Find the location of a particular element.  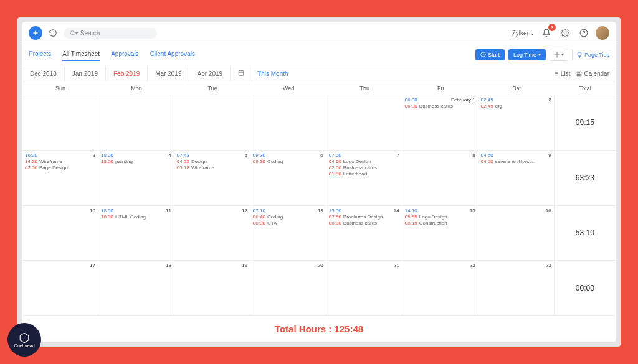

help-button is located at coordinates (584, 33).